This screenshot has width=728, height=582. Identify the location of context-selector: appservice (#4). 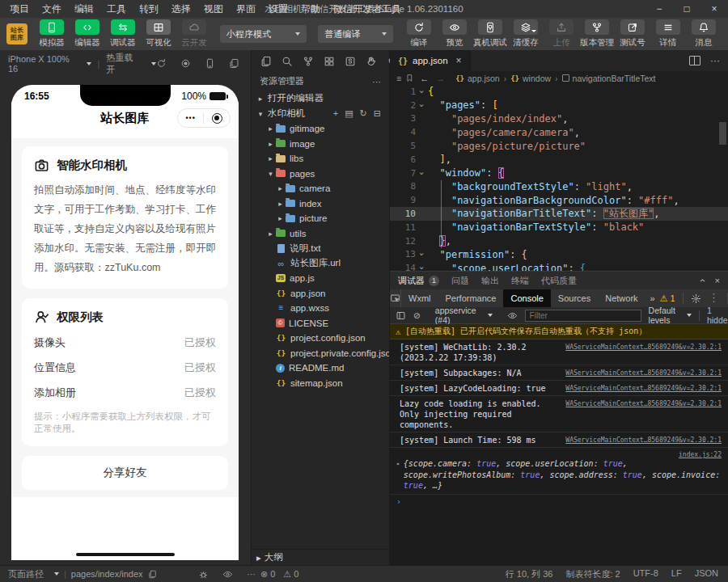
(464, 315).